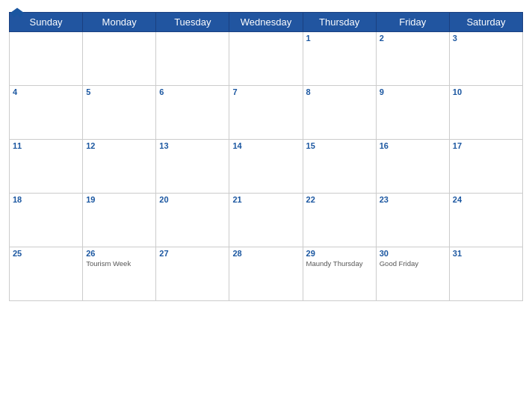 This screenshot has height=411, width=532. I want to click on day-number: 18, so click(46, 200).